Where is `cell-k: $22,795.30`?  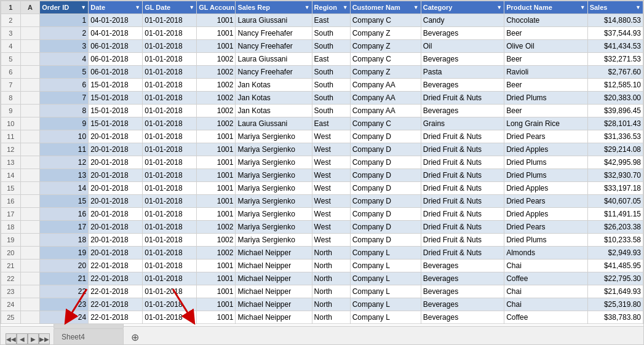
cell-k: $22,795.30 is located at coordinates (615, 279).